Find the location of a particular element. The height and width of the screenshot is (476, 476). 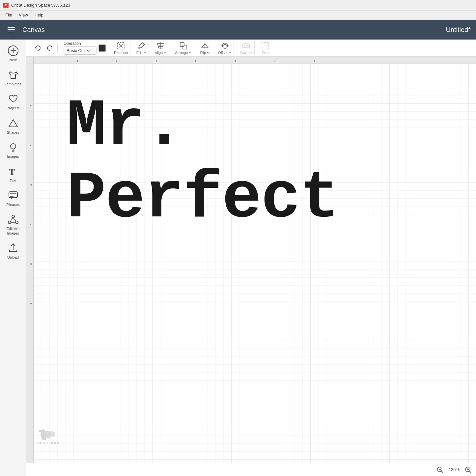

zoom-value: 125% is located at coordinates (454, 470).